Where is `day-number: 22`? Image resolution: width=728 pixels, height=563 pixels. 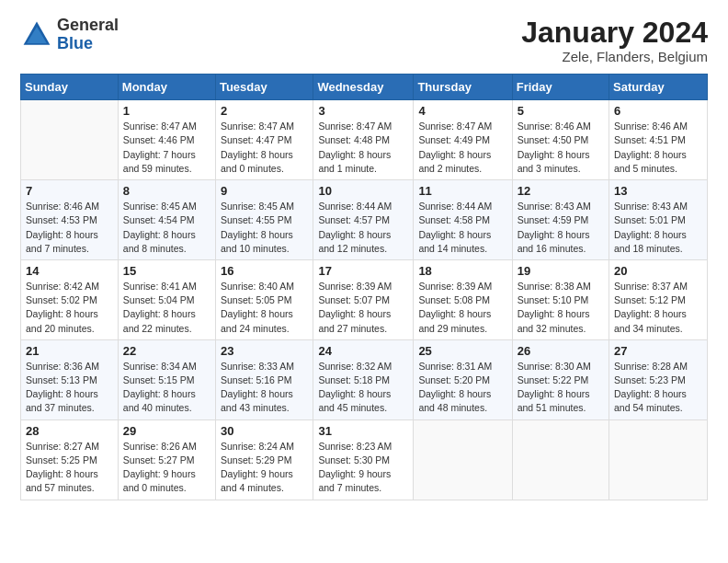
day-number: 22 is located at coordinates (167, 351).